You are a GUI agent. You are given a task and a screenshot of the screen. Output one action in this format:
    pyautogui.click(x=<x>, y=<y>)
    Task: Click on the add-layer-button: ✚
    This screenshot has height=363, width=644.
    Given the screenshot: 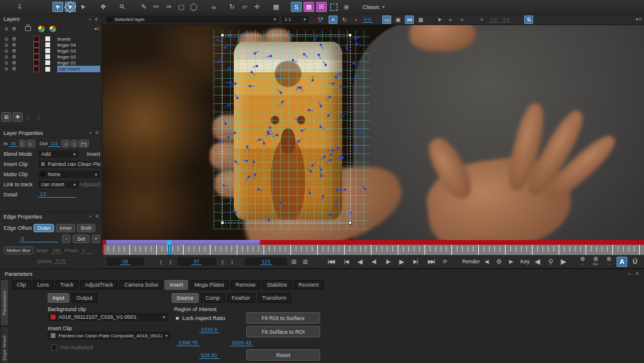 What is the action you would take?
    pyautogui.click(x=18, y=117)
    